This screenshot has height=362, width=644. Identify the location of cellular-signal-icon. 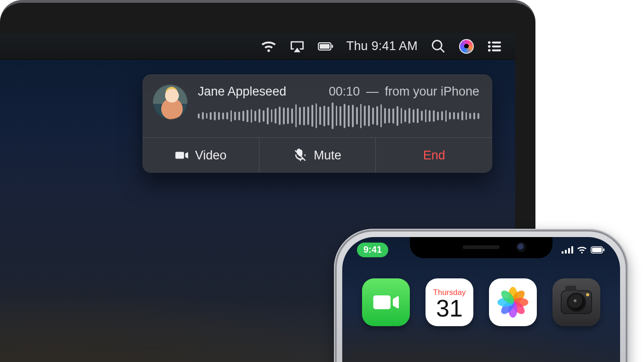
(568, 250).